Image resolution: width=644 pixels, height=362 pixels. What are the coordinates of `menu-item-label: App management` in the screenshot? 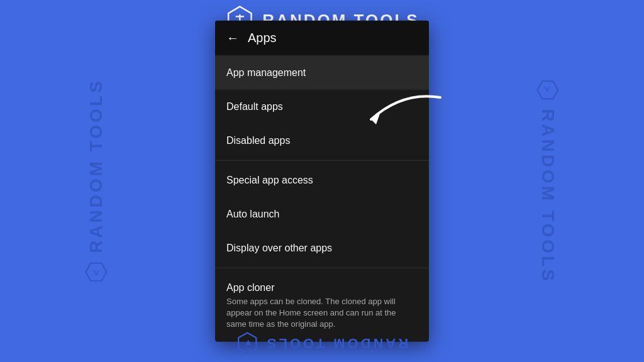 It's located at (266, 73).